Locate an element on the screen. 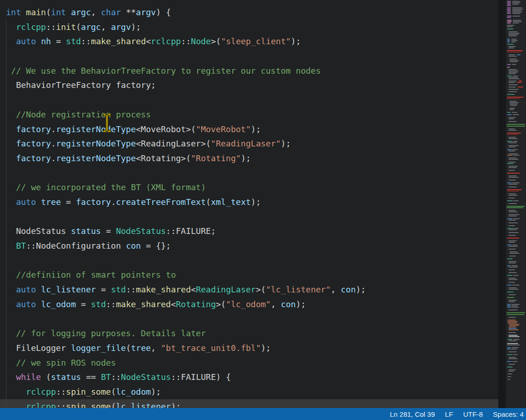 Image resolution: width=526 pixels, height=420 pixels. code-line: // for logging purposes. Details later is located at coordinates (252, 333).